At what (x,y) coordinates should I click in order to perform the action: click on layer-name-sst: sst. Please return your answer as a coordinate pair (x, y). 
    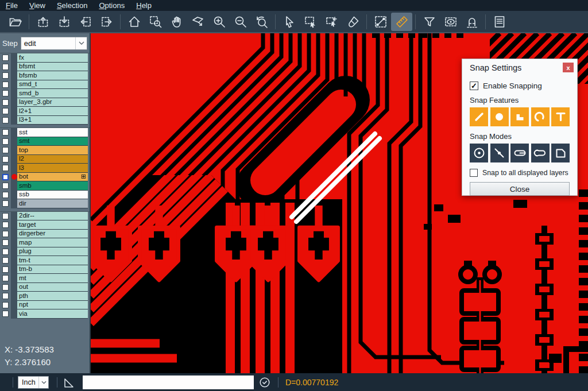
    Looking at the image, I should click on (53, 133).